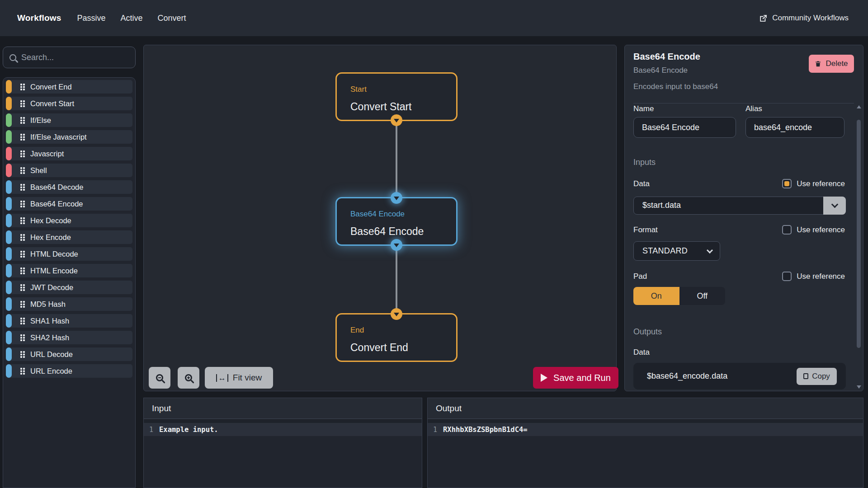 The image size is (868, 488). What do you see at coordinates (710, 250) in the screenshot?
I see `chevron-down-icon` at bounding box center [710, 250].